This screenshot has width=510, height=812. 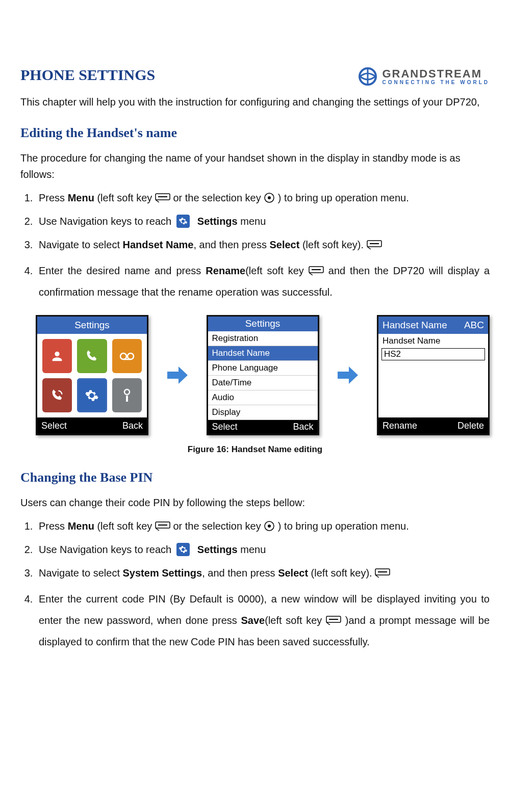 What do you see at coordinates (263, 549) in the screenshot?
I see `pin-step-2: Use Navigation keys to reach Settings me…` at bounding box center [263, 549].